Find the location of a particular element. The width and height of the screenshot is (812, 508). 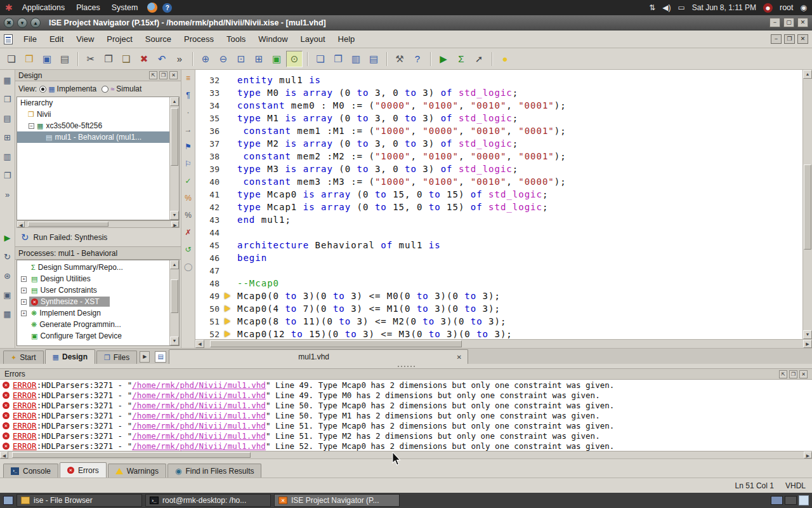

errors-panel-detach-icon: ⇱ is located at coordinates (783, 375).